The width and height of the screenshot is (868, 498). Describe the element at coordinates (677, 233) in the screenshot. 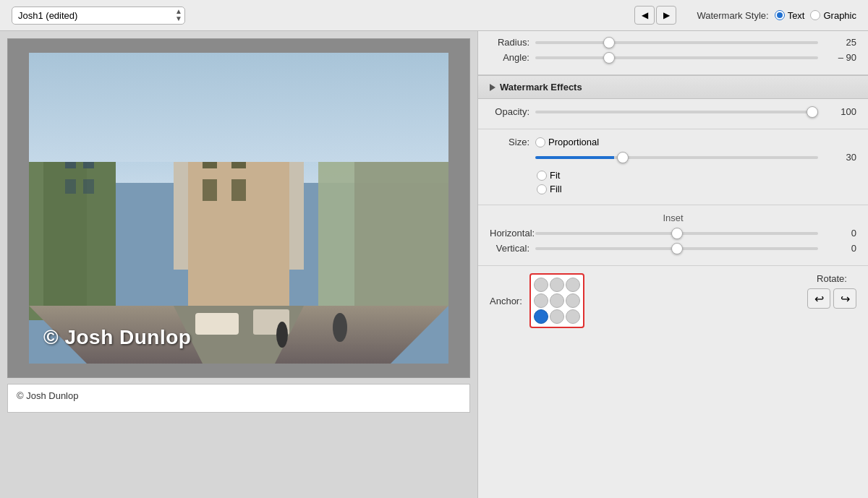

I see `horizontal-slider` at that location.